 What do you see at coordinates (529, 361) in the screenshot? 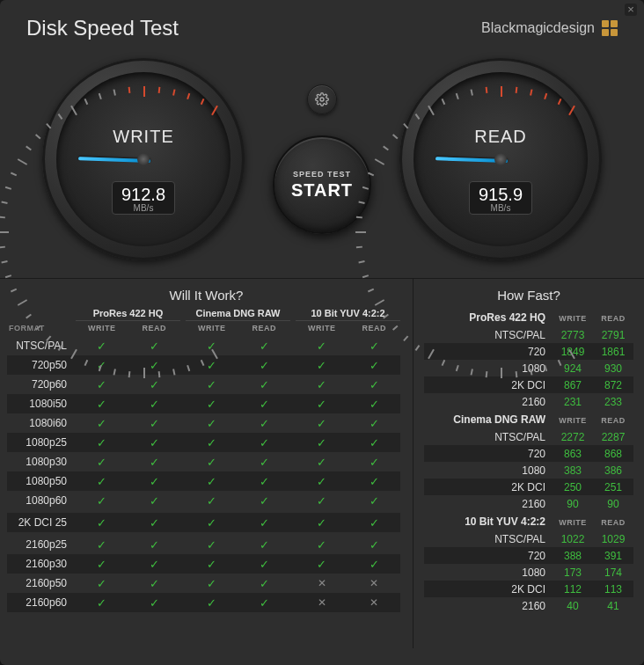
I see `fast-group: ProRes 422 HQWRITEREADNTSC/PAL2773279172…` at bounding box center [529, 361].